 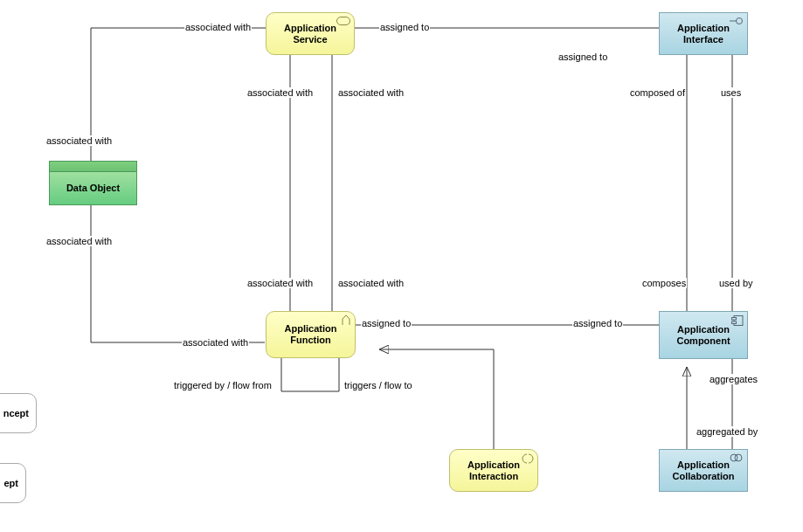 What do you see at coordinates (310, 33) in the screenshot?
I see `node-application-service: ApplicationService` at bounding box center [310, 33].